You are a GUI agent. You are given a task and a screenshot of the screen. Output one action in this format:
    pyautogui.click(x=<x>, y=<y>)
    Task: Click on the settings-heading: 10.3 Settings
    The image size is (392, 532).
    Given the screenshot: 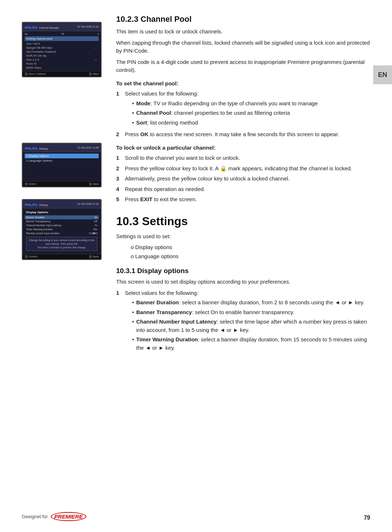 What is the action you would take?
    pyautogui.click(x=243, y=222)
    